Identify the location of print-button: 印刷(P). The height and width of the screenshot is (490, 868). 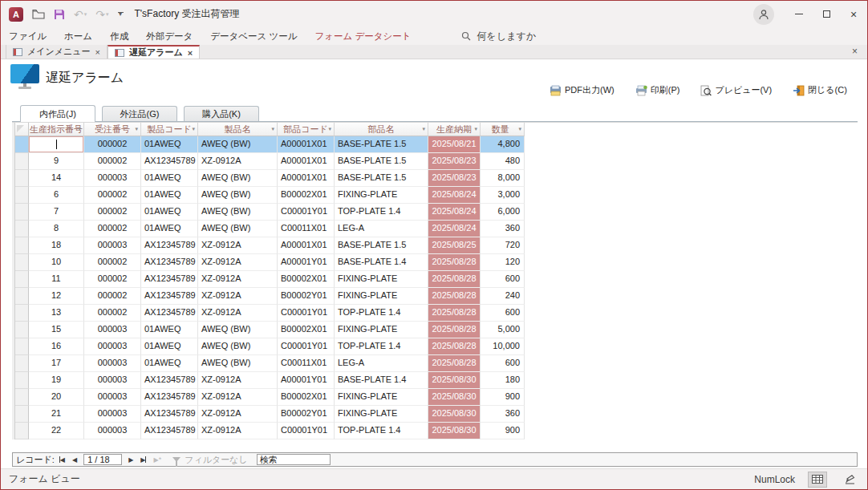
(658, 90).